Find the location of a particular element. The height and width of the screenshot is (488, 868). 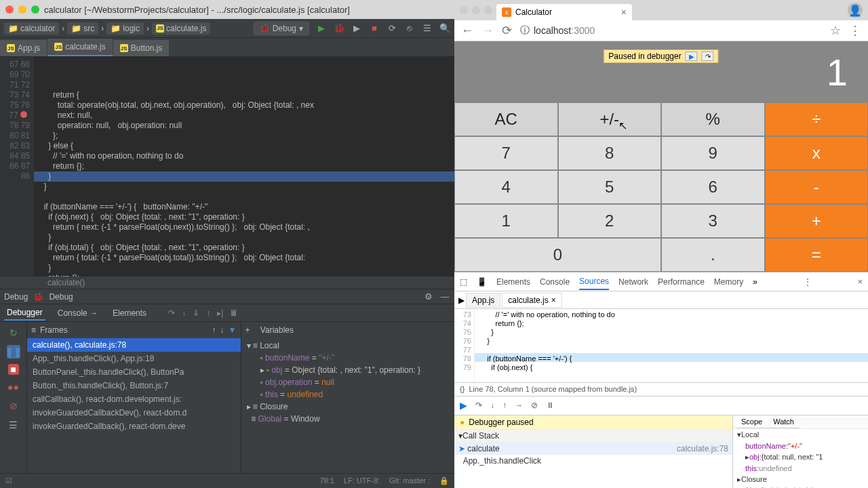

var-obj: ▸ ▫ obj = Object {total: , next: "1", op… is located at coordinates (349, 370).